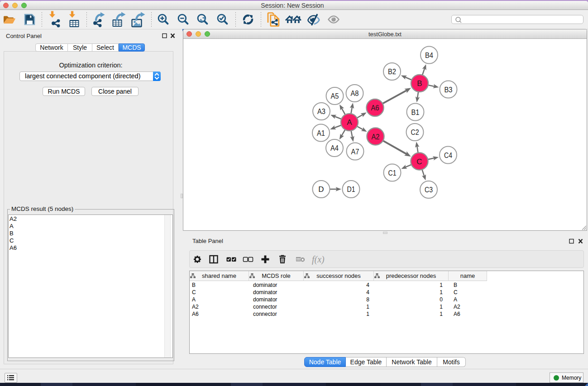 The height and width of the screenshot is (386, 588). What do you see at coordinates (415, 132) in the screenshot?
I see `svg-text: C2` at bounding box center [415, 132].